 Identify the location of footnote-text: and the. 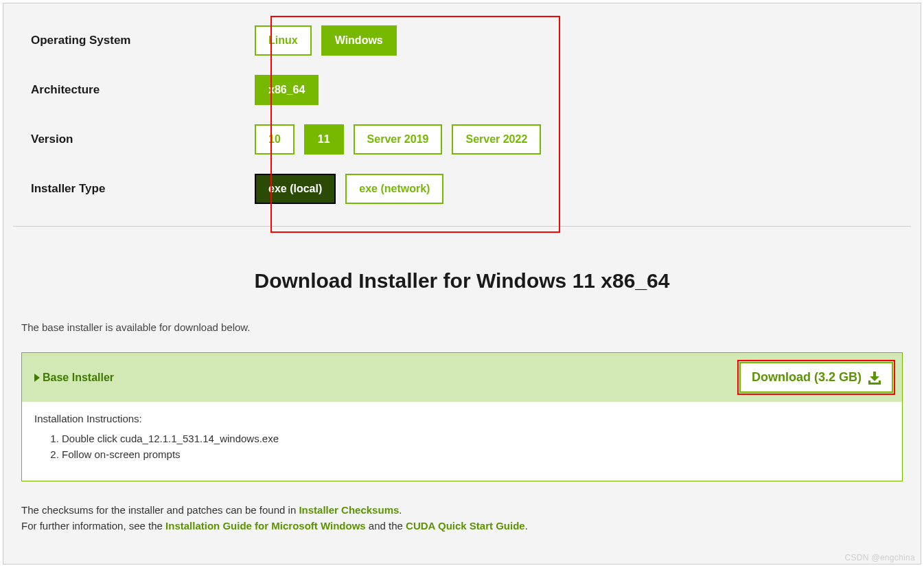
(386, 526).